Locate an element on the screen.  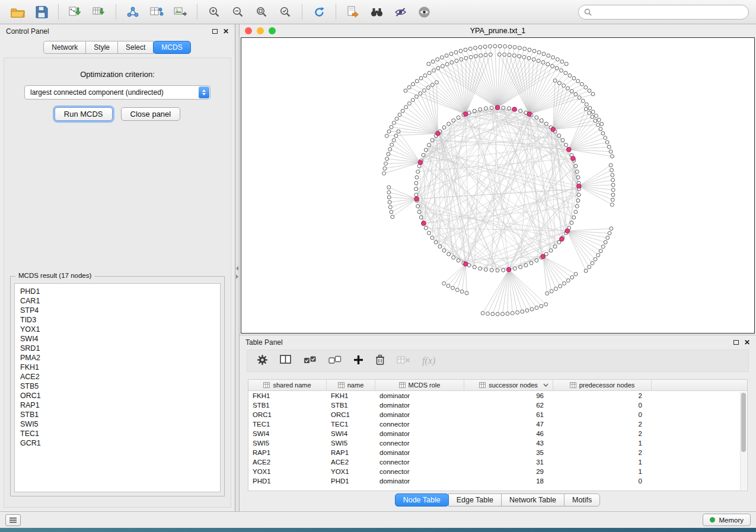
search-network-button is located at coordinates (377, 12).